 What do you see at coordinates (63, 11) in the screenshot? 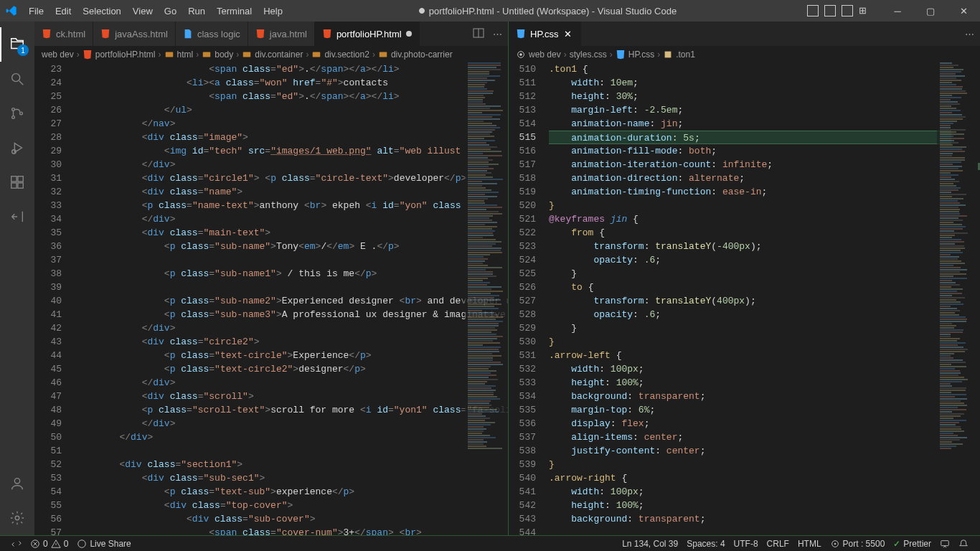
I see `menu-edit: Edit` at bounding box center [63, 11].